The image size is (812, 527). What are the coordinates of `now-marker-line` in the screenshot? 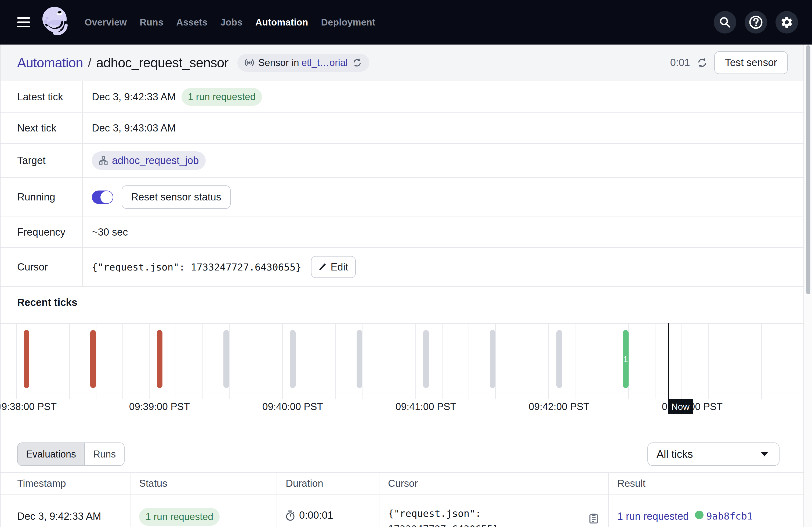 It's located at (669, 361).